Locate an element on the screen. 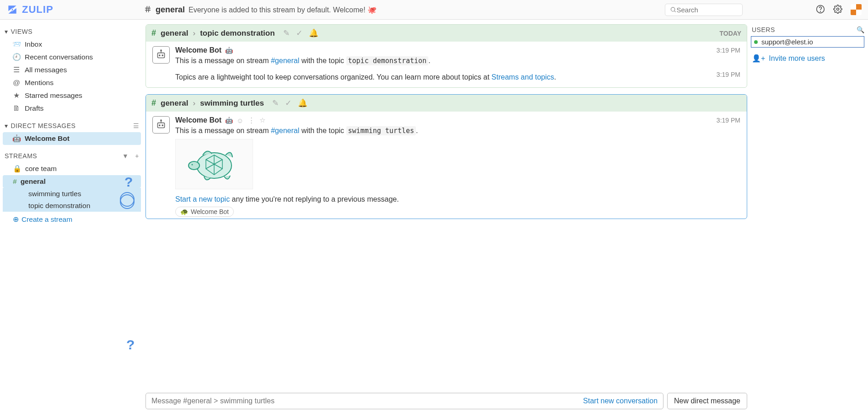  topic-code: topic demonstration is located at coordinates (388, 61).